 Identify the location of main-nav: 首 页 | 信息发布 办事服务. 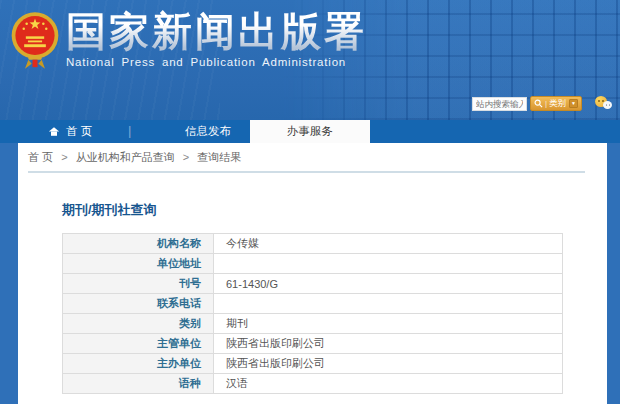
(310, 132).